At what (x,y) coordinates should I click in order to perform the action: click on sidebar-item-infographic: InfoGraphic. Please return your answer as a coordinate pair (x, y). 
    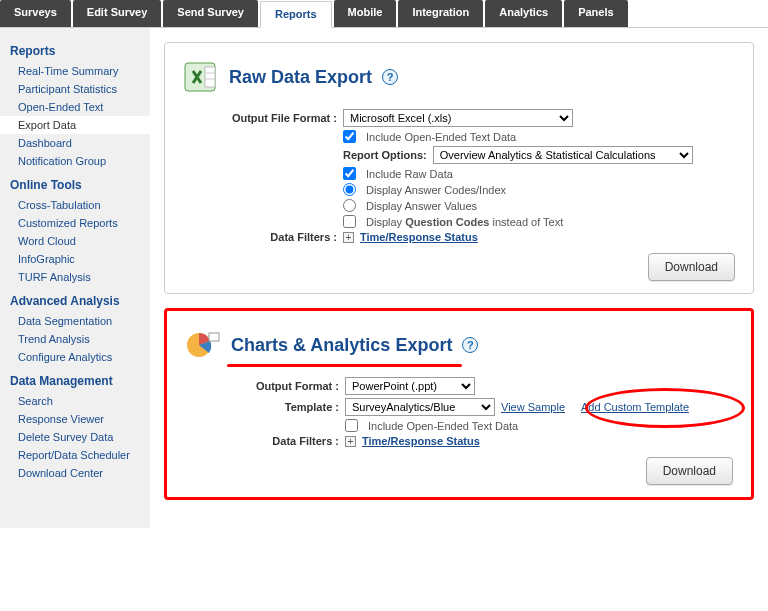
    Looking at the image, I should click on (75, 259).